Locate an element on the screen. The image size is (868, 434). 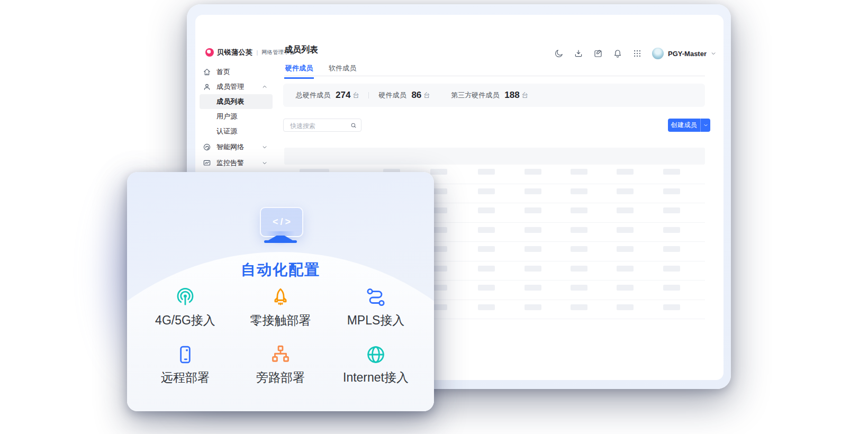
user-menu: PGY-Master is located at coordinates (684, 53).